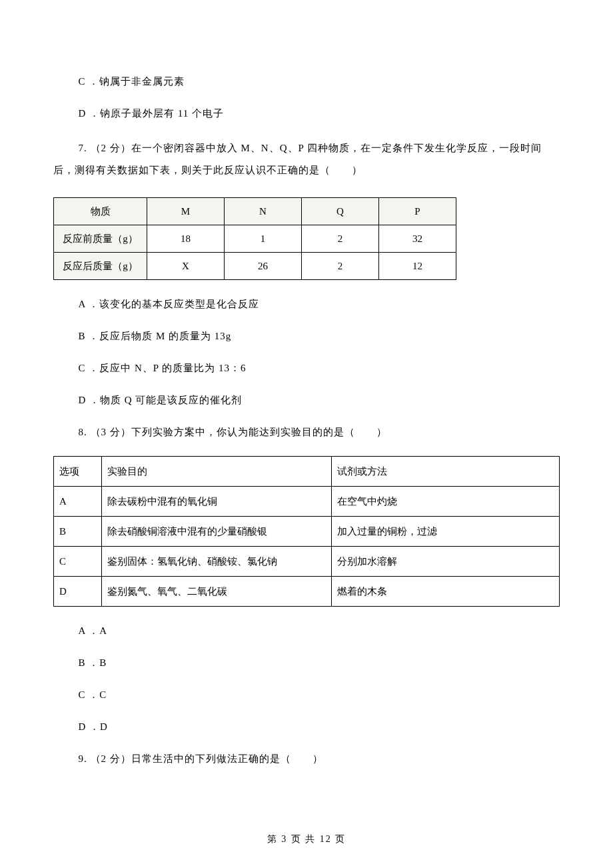 The width and height of the screenshot is (613, 868). What do you see at coordinates (306, 532) in the screenshot?
I see `table-row: B 除去硝酸铜溶液中混有的少量硝酸银 加入过量的铜粉，过滤` at bounding box center [306, 532].